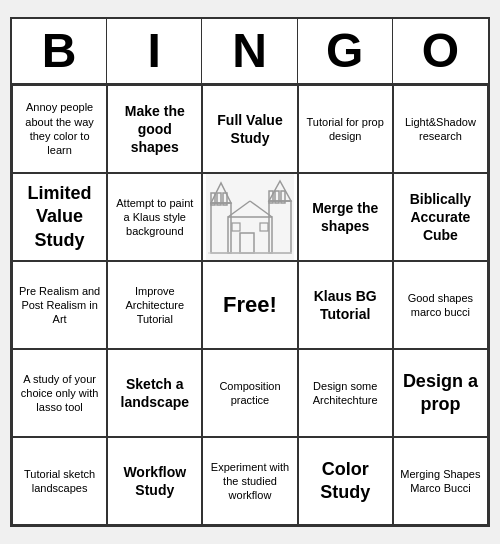 The height and width of the screenshot is (544, 500). Describe the element at coordinates (346, 51) in the screenshot. I see `letter-g: G` at that location.